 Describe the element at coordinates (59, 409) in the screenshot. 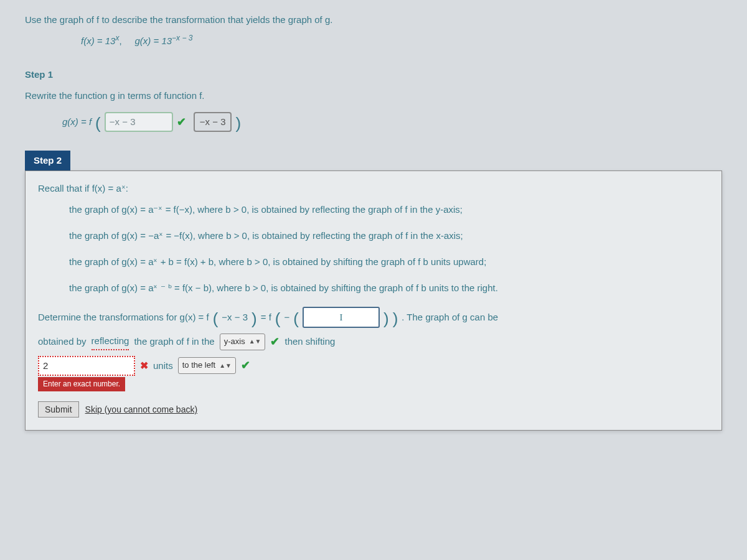

I see `submit-button: Submit` at that location.